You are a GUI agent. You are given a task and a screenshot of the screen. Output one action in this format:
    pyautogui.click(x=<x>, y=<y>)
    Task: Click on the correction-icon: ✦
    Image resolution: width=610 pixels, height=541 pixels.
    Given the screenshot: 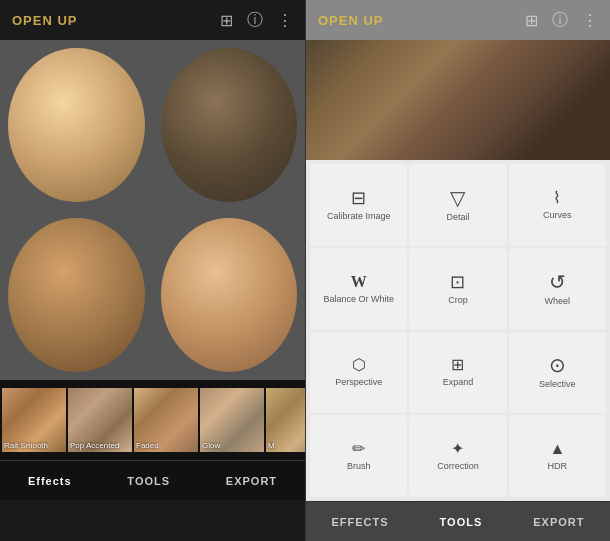 What is the action you would take?
    pyautogui.click(x=458, y=449)
    